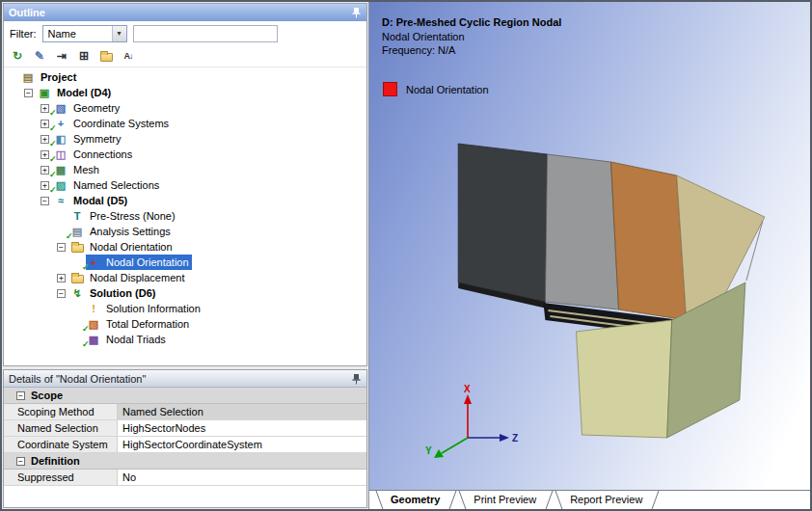 The height and width of the screenshot is (511, 812). Describe the element at coordinates (61, 185) in the screenshot. I see `named-selections-icon: ▨✓` at that location.